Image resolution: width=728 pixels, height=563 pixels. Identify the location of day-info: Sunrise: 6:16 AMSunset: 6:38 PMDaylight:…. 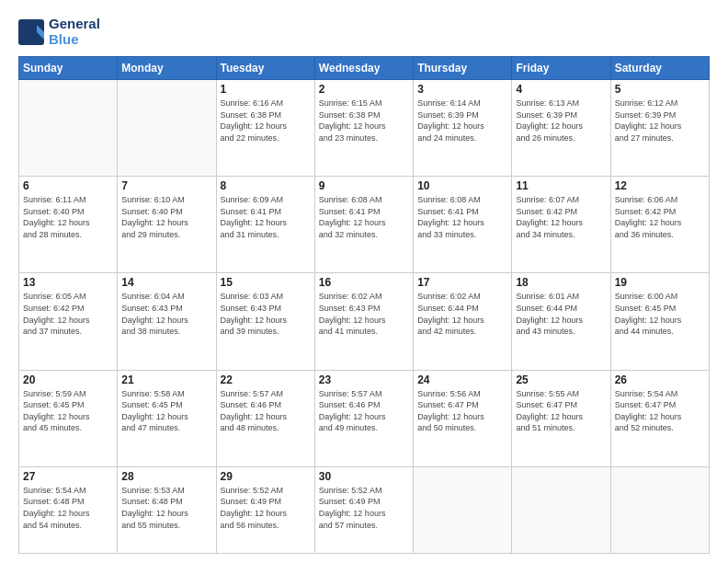
(266, 121).